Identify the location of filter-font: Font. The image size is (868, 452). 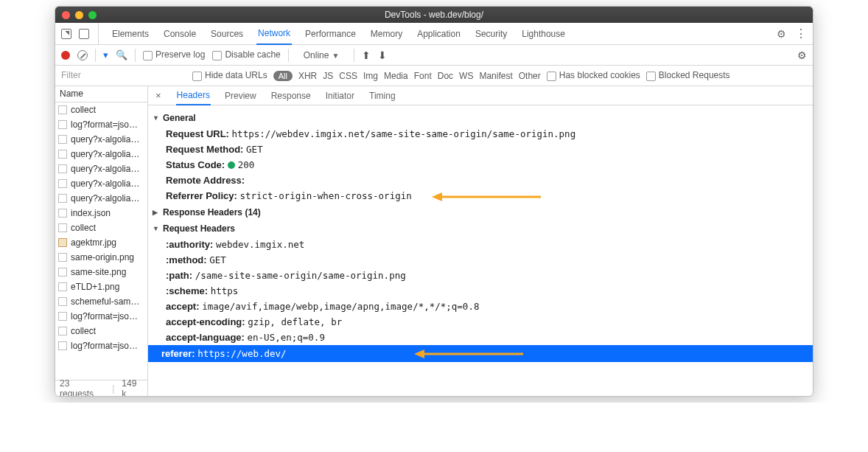
(423, 76).